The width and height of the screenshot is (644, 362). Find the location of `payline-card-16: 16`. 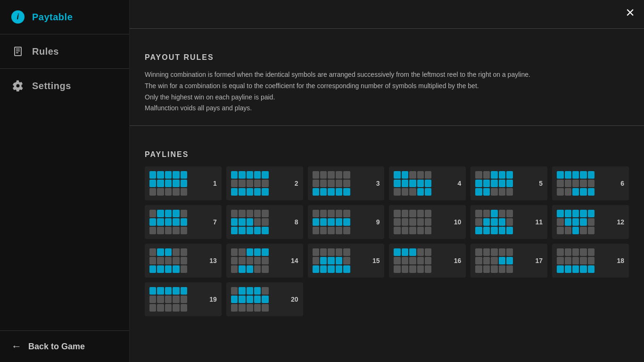

payline-card-16: 16 is located at coordinates (427, 261).